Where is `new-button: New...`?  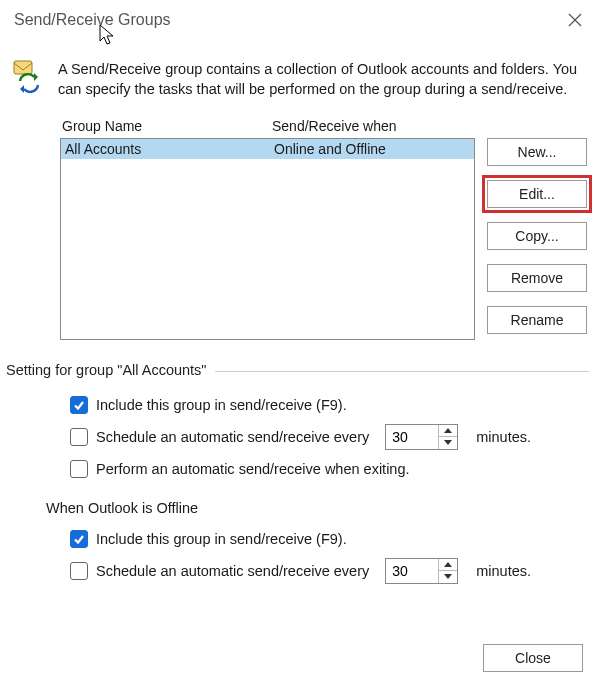
new-button: New... is located at coordinates (537, 152).